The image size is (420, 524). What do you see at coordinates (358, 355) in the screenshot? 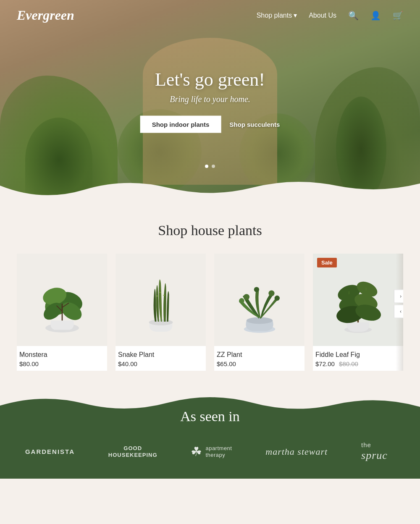
I see `product-name-fiddle-leaf: Fiddle Leaf Fig` at bounding box center [358, 355].